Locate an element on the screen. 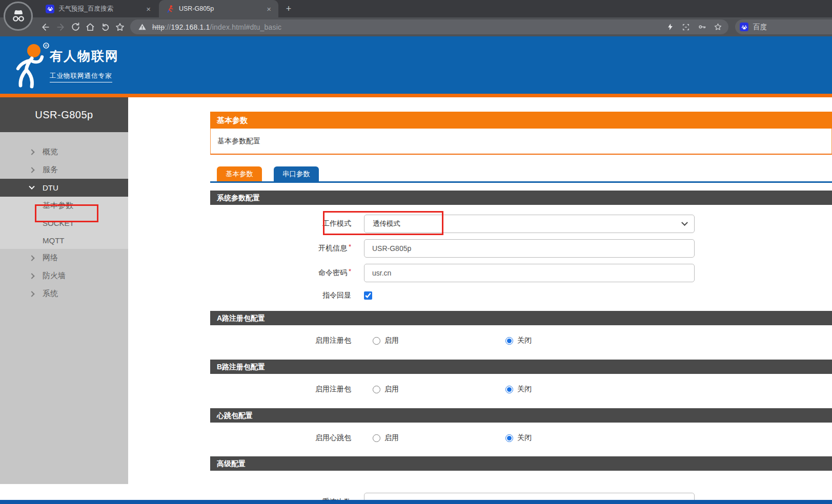 The width and height of the screenshot is (832, 504). screenshot-frame-icon is located at coordinates (686, 27).